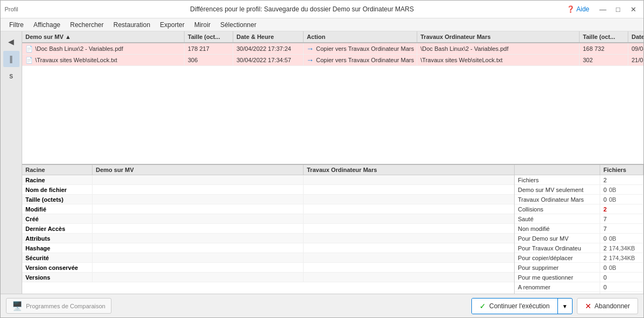 Image resolution: width=644 pixels, height=318 pixels. Describe the element at coordinates (268, 229) in the screenshot. I see `bottom-row: Dernier Accès` at that location.